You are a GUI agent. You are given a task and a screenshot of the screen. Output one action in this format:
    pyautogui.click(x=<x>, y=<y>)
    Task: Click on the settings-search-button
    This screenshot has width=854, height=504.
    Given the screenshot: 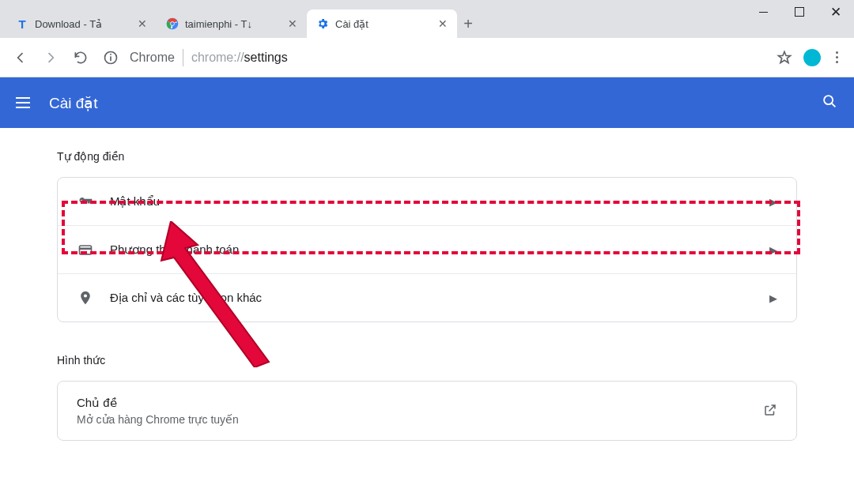 What is the action you would take?
    pyautogui.click(x=829, y=103)
    